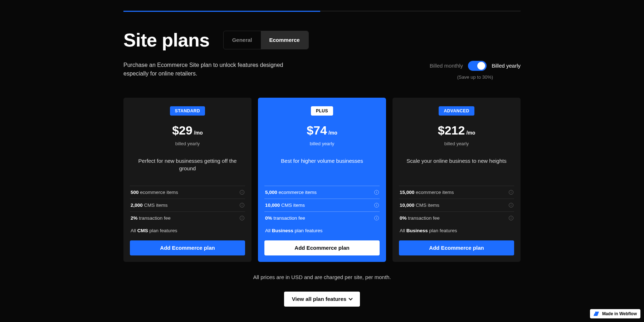 The height and width of the screenshot is (322, 644). I want to click on toggle-knob, so click(481, 66).